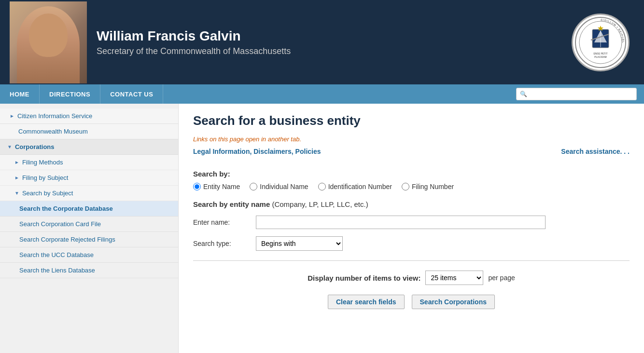 The height and width of the screenshot is (353, 644). I want to click on radio-entity-name: Entity Name, so click(216, 187).